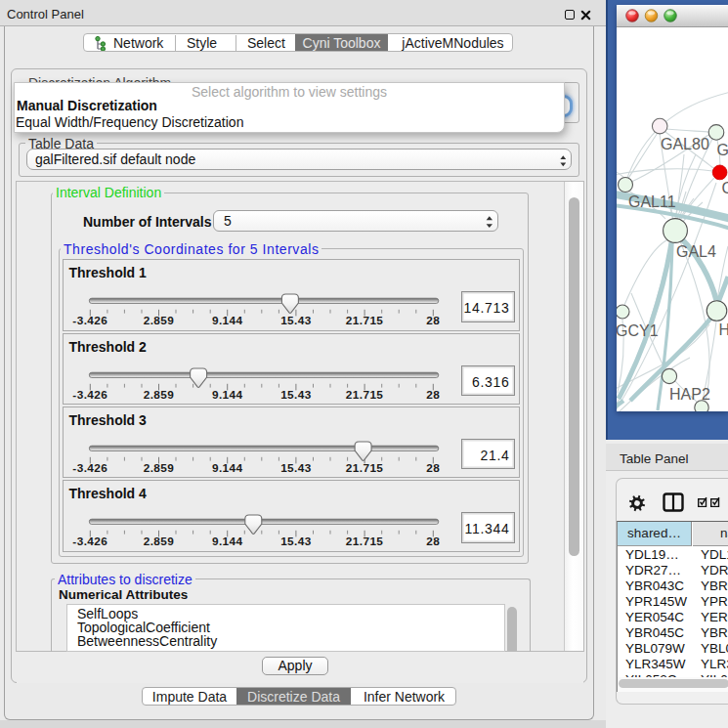 The image size is (728, 728). I want to click on svg-text: GAL11, so click(653, 201).